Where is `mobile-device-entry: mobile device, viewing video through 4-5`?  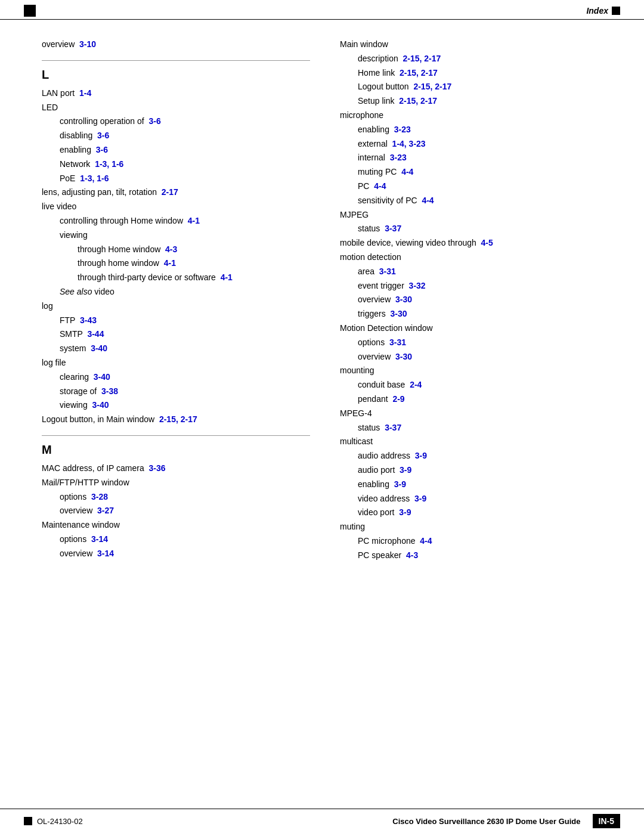
mobile-device-entry: mobile device, viewing video through 4-5 is located at coordinates (477, 243).